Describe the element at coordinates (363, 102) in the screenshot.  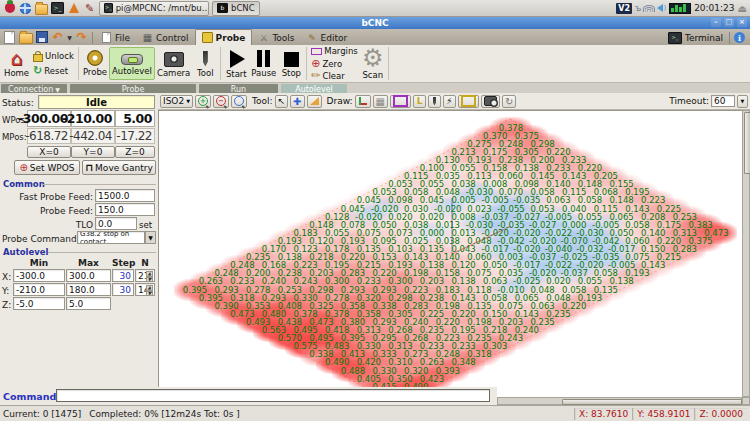
I see `draw-axes-toggle` at that location.